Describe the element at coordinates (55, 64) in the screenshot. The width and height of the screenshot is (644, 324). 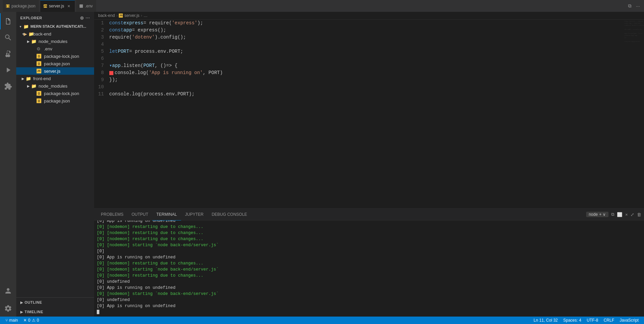
I see `sidebar-item-package-json: {} package.json` at that location.